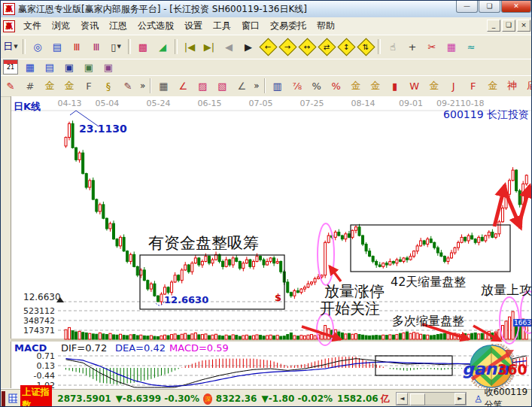  Describe the element at coordinates (128, 86) in the screenshot. I see `annotate-tool-icon: ✎` at that location.